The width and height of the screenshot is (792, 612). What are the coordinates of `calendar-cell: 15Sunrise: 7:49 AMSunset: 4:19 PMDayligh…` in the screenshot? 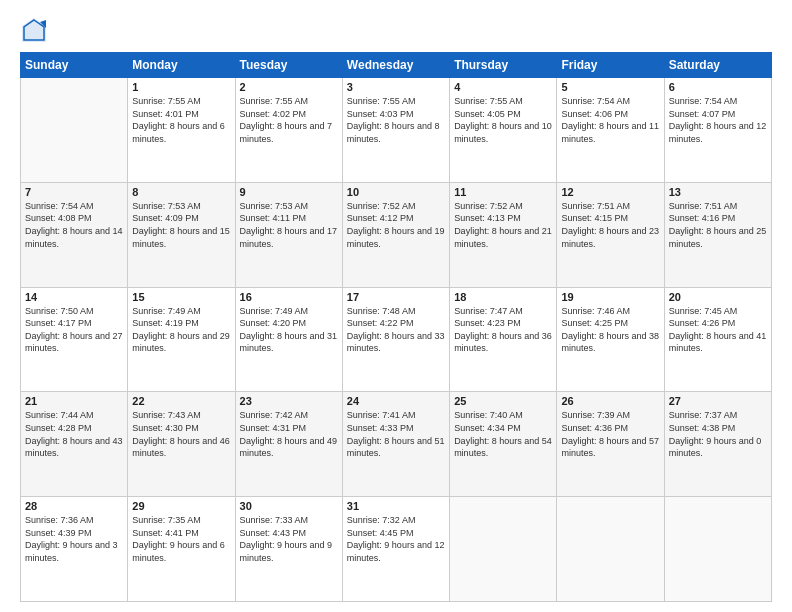 It's located at (182, 340).